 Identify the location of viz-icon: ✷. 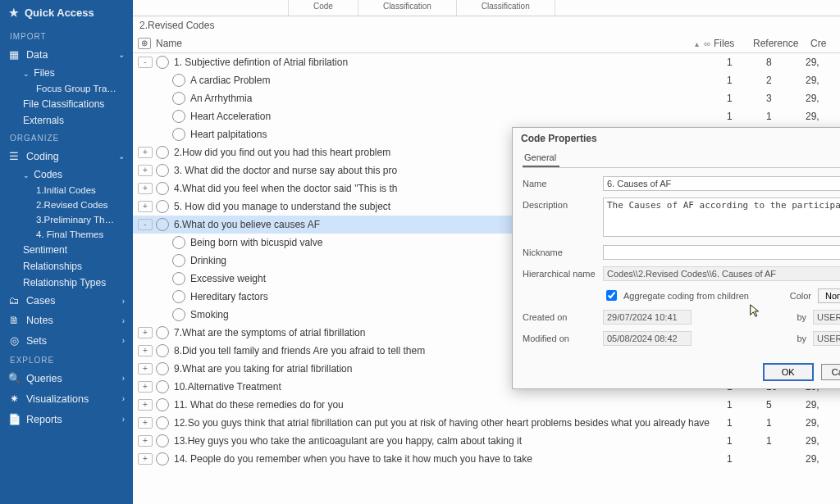
(14, 398).